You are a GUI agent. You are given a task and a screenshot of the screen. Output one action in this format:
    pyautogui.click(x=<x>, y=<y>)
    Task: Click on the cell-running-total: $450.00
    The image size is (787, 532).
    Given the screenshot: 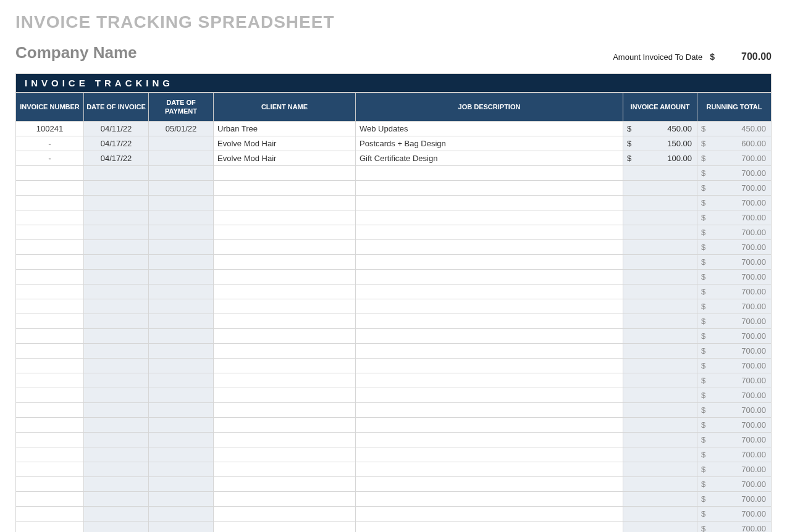 What is the action you would take?
    pyautogui.click(x=734, y=128)
    